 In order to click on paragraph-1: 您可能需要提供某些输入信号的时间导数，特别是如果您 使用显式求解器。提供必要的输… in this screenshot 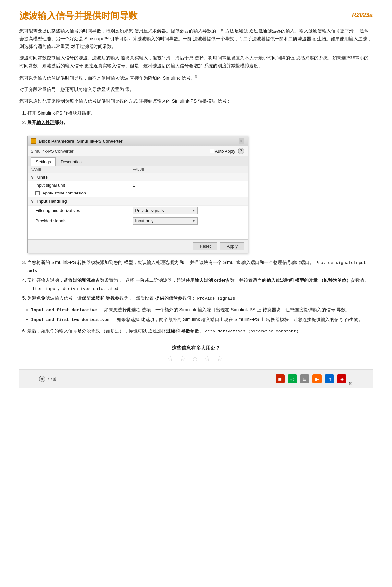, I will do `click(196, 39)`.